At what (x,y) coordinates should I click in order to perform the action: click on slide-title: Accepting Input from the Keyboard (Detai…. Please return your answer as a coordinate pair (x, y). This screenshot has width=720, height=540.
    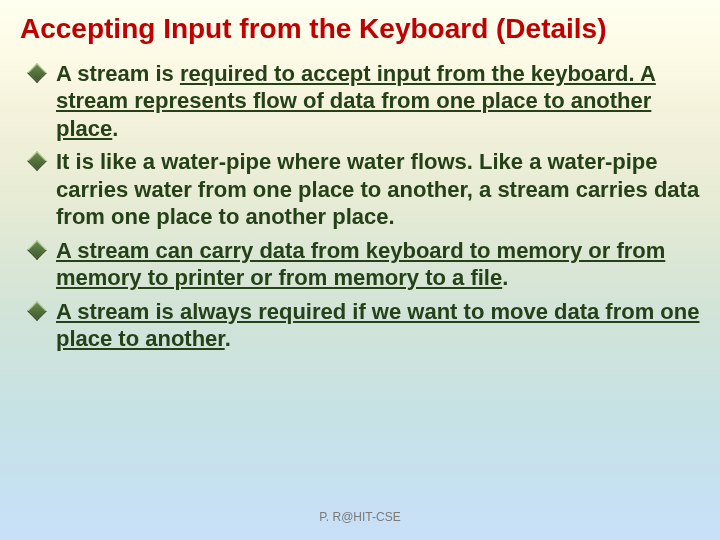
    Looking at the image, I should click on (360, 29).